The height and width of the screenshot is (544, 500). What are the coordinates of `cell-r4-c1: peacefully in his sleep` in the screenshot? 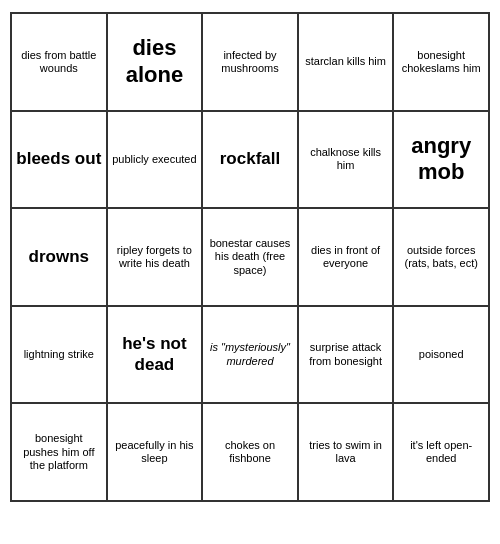 It's located at (156, 453).